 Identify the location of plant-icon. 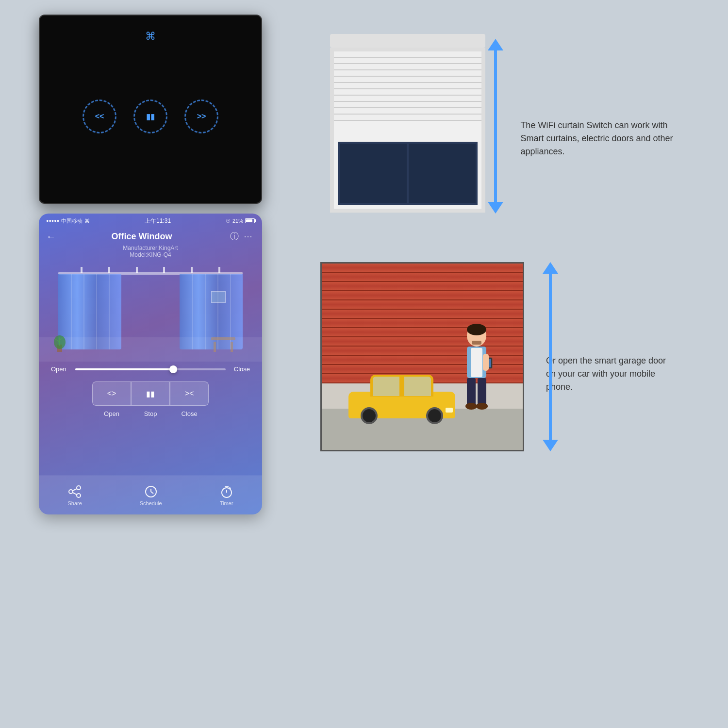
(60, 339).